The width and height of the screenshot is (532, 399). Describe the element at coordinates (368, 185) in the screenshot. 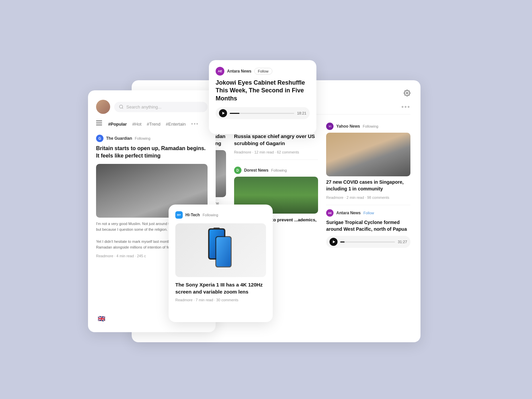

I see `right-title-1: 27 new COVID cases in Singapore, includi…` at that location.